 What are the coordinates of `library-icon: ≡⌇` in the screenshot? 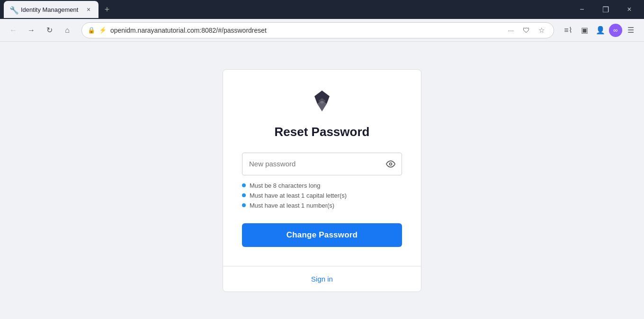 It's located at (568, 30).